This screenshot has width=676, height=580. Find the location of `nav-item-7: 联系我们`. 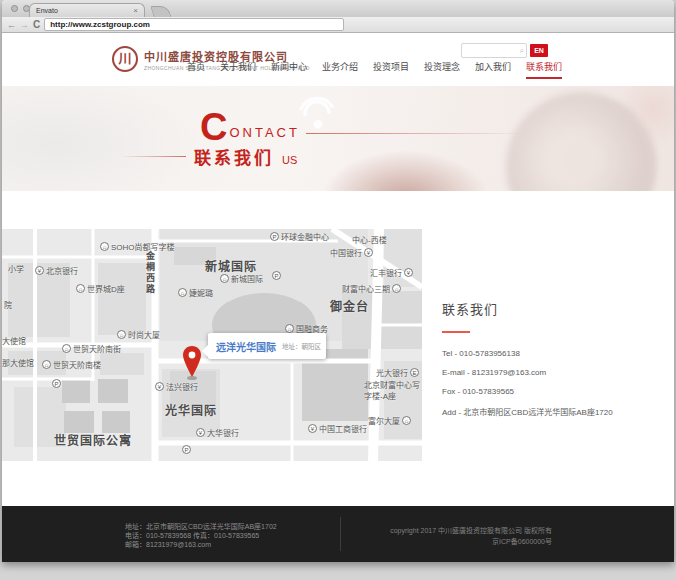

nav-item-7: 联系我们 is located at coordinates (544, 70).